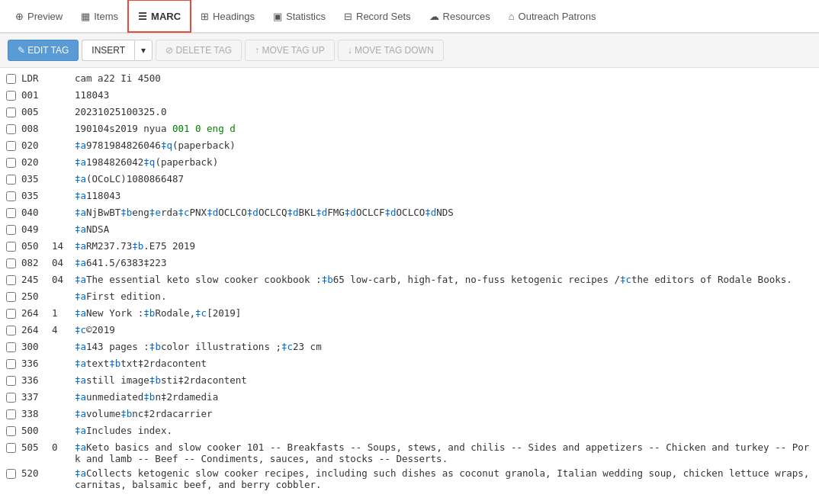 The image size is (819, 504). What do you see at coordinates (410, 432) in the screenshot?
I see `marc-row: 500‡aIncludes index.` at bounding box center [410, 432].